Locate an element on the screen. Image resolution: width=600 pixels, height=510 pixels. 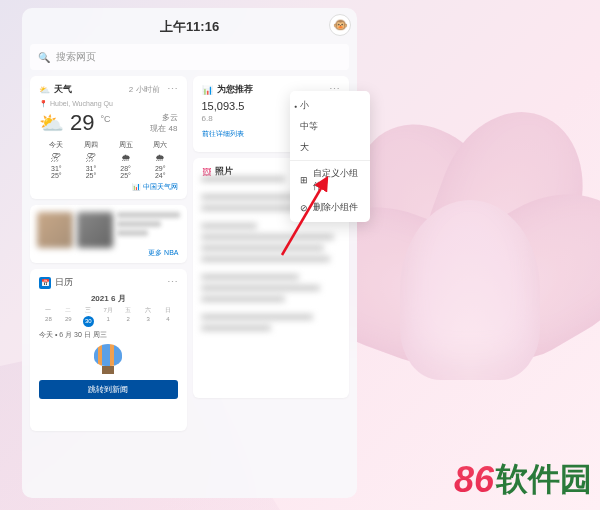
forecast-day: 周四⛈31°25° is located at coordinates (92, 160).